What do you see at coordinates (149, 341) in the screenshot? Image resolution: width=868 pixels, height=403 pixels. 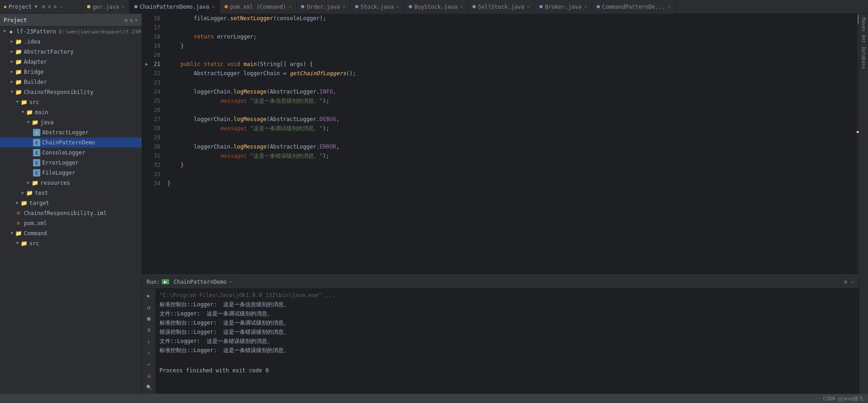 I see `run-scroll-down-button: ↓` at bounding box center [149, 341].